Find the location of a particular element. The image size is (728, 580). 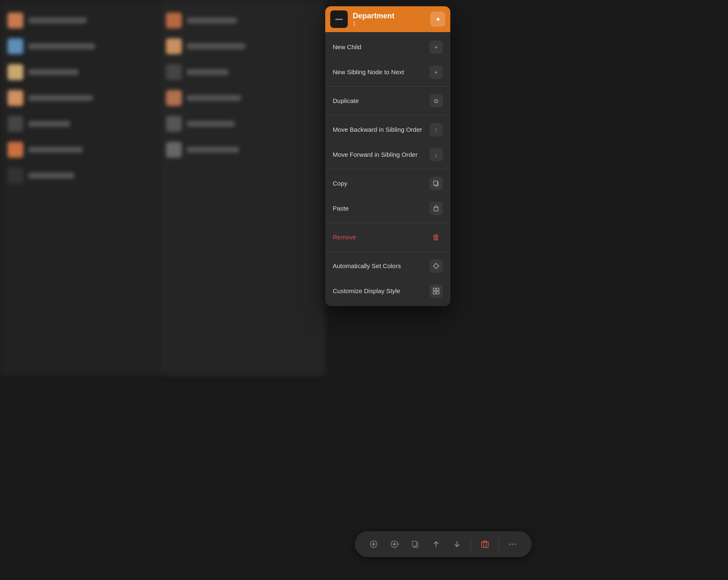

menu-header-title: Department 1 is located at coordinates (389, 19).